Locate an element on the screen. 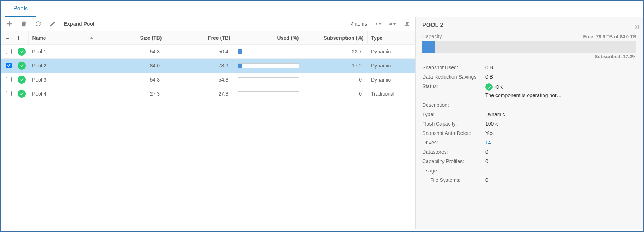 The image size is (644, 232). flash-value: 100% is located at coordinates (492, 124).